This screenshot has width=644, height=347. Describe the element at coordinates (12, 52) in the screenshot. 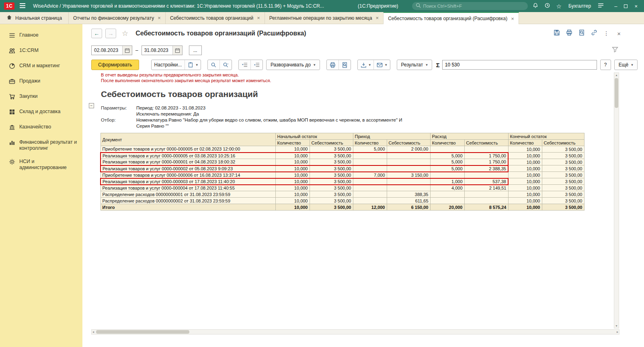

I see `people-icon` at that location.